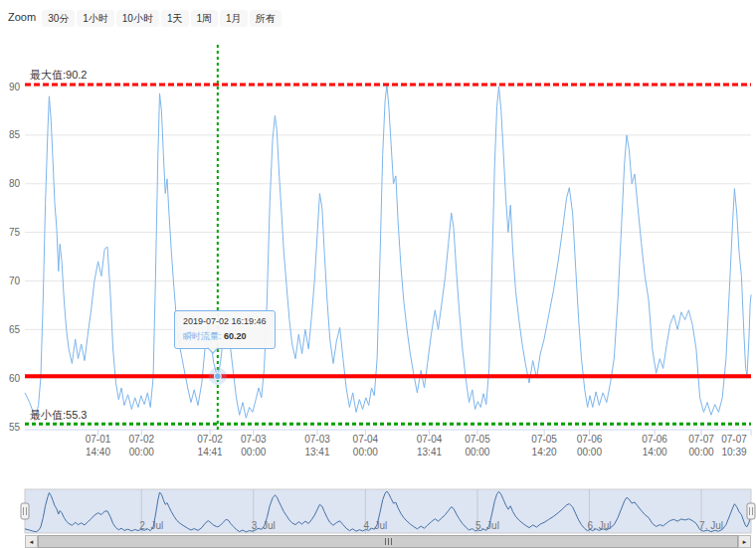 The height and width of the screenshot is (548, 756). What do you see at coordinates (22, 17) in the screenshot?
I see `zoom-label: Zoom` at bounding box center [22, 17].